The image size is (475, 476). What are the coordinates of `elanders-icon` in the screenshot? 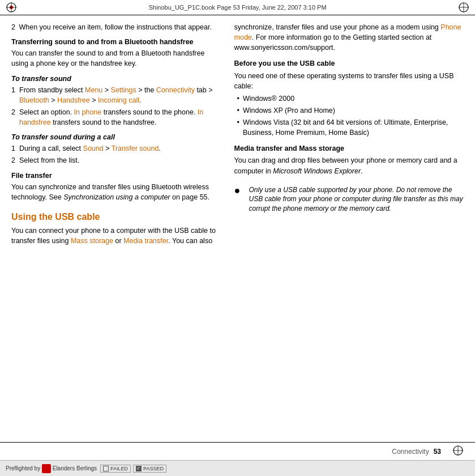 It's located at (46, 469).